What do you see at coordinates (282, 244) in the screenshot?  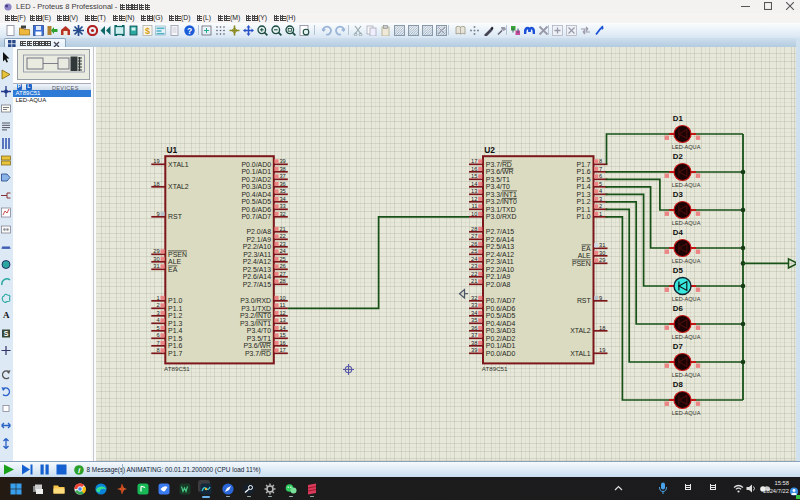 I see `svg-text: 23` at bounding box center [282, 244].